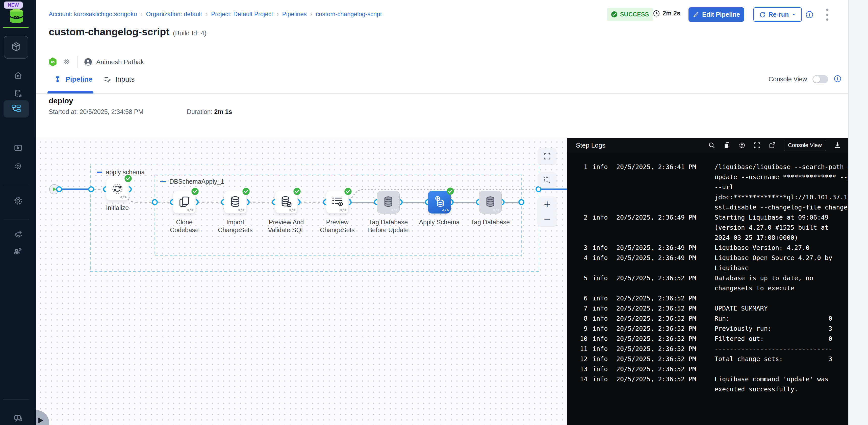 The width and height of the screenshot is (868, 425). I want to click on settings-icon, so click(742, 145).